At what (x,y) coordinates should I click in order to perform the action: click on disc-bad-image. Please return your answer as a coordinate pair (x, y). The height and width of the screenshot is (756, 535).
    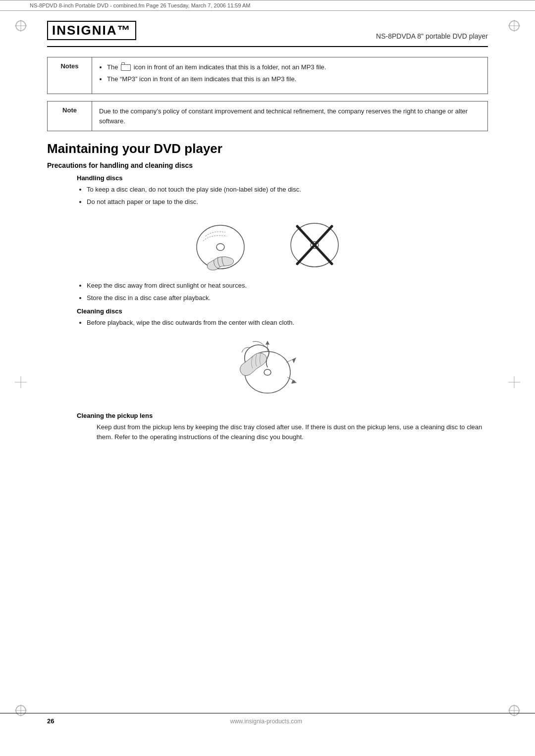
    Looking at the image, I should click on (315, 244).